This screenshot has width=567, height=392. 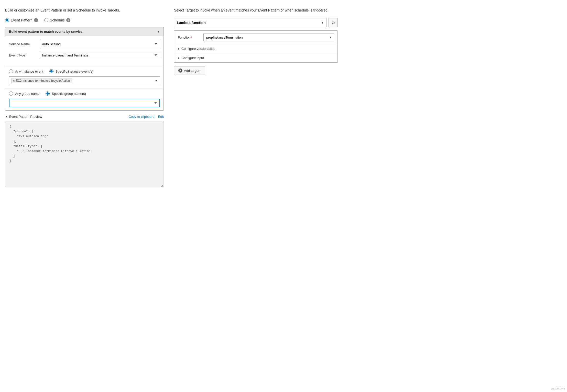 What do you see at coordinates (27, 94) in the screenshot?
I see `any-group-label: Any group name` at bounding box center [27, 94].